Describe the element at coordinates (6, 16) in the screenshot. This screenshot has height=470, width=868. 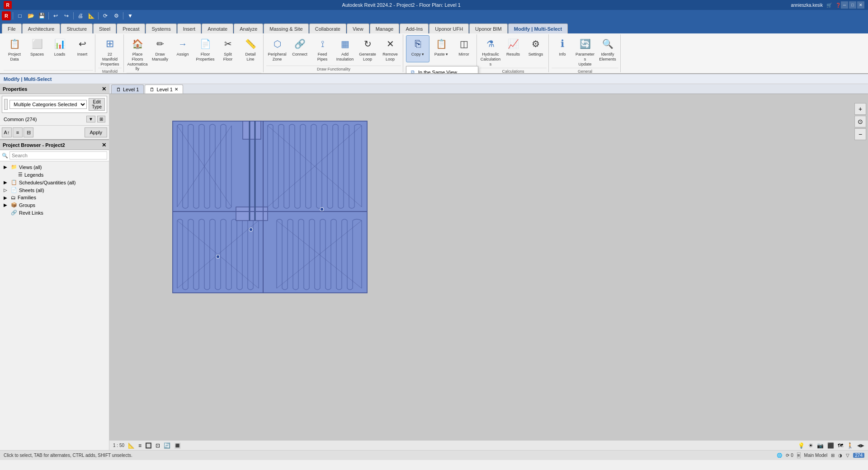
I see `app-menu-button: R` at that location.